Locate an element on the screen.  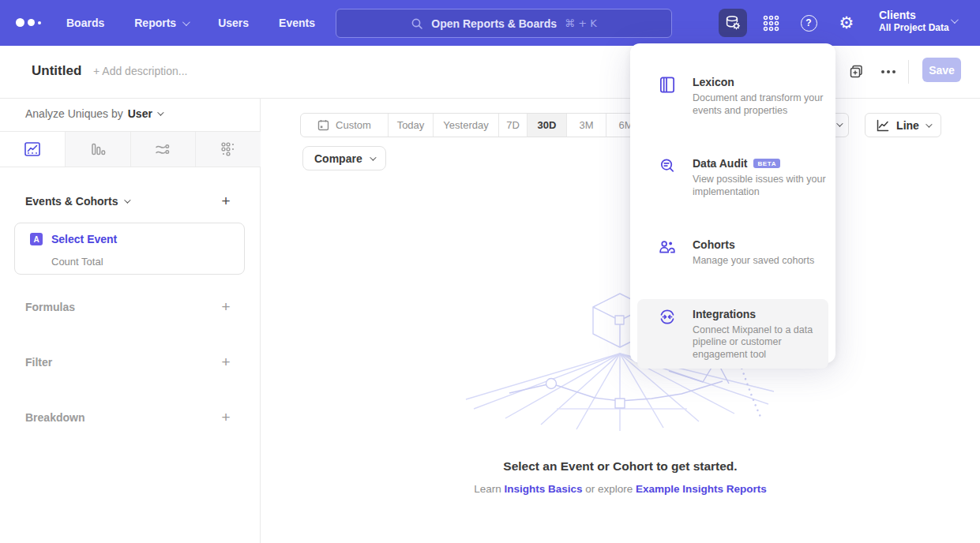
menu-item-title: Cohorts is located at coordinates (714, 245).